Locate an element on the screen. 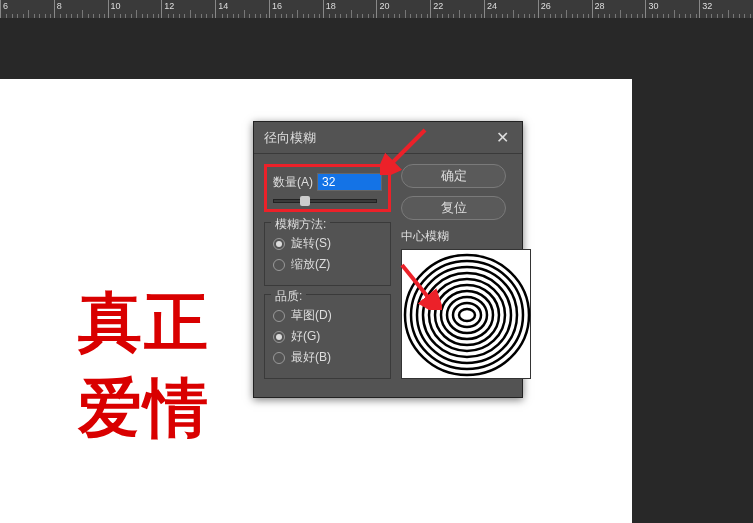 This screenshot has height=523, width=753. ruler-mark: 28 is located at coordinates (619, 9).